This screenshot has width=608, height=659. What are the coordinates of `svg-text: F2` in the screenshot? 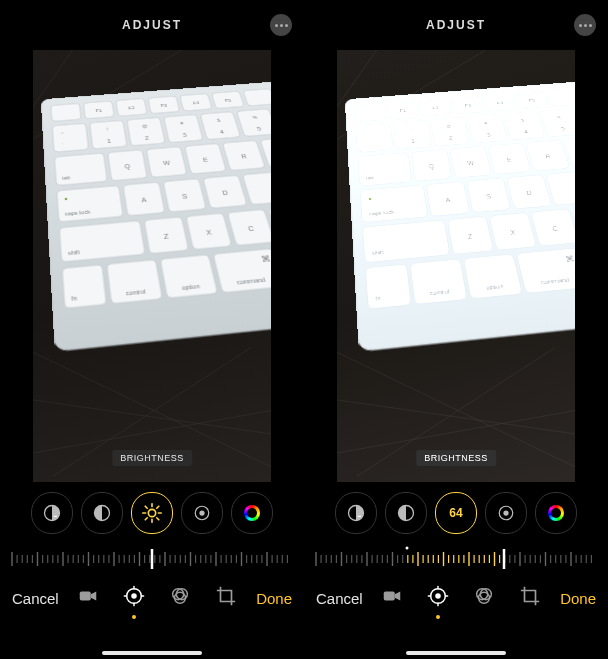 It's located at (132, 108).